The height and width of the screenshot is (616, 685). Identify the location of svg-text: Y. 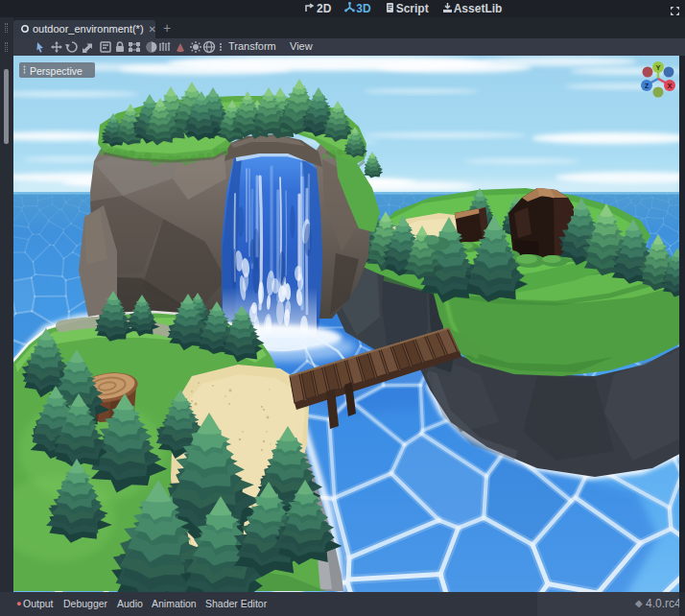
(658, 67).